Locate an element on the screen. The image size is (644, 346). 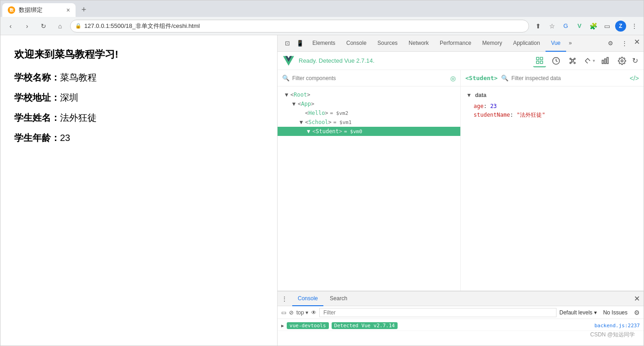
devtools-device-icon: 📱 is located at coordinates (300, 43).